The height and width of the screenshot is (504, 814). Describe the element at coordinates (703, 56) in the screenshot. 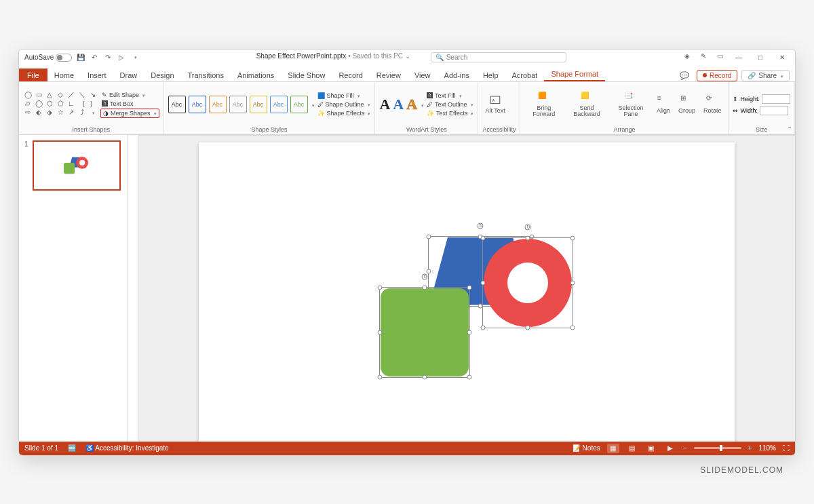

I see `eraser-icon: ✎` at that location.